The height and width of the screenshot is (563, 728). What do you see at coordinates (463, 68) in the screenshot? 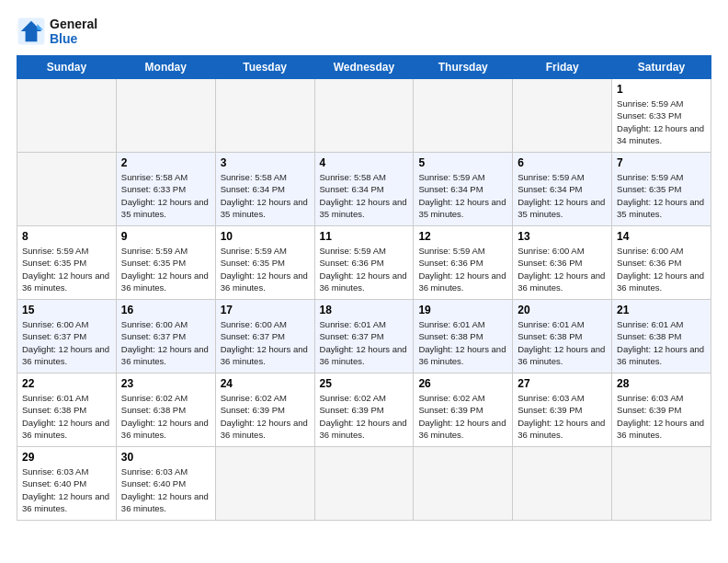
I see `day-of-week-header: Thursday` at bounding box center [463, 68].